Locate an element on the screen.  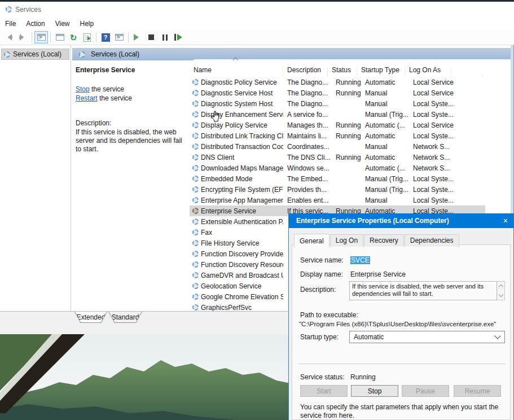
cell-name: Distributed Link Tracking Cli... is located at coordinates (242, 136).